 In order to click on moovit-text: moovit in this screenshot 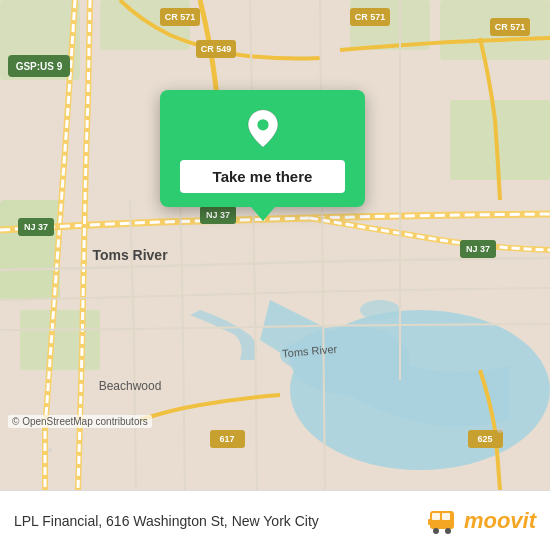, I will do `click(500, 521)`.